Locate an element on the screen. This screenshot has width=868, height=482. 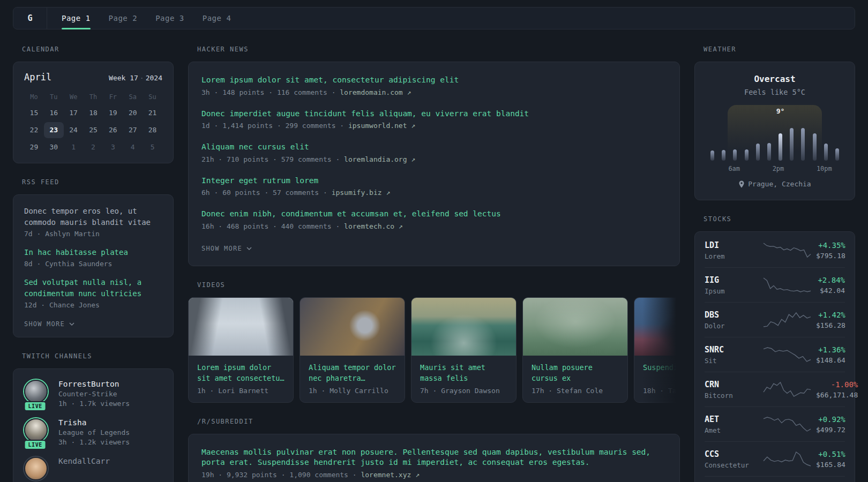
location-text: Prague, Czechia is located at coordinates (779, 184).